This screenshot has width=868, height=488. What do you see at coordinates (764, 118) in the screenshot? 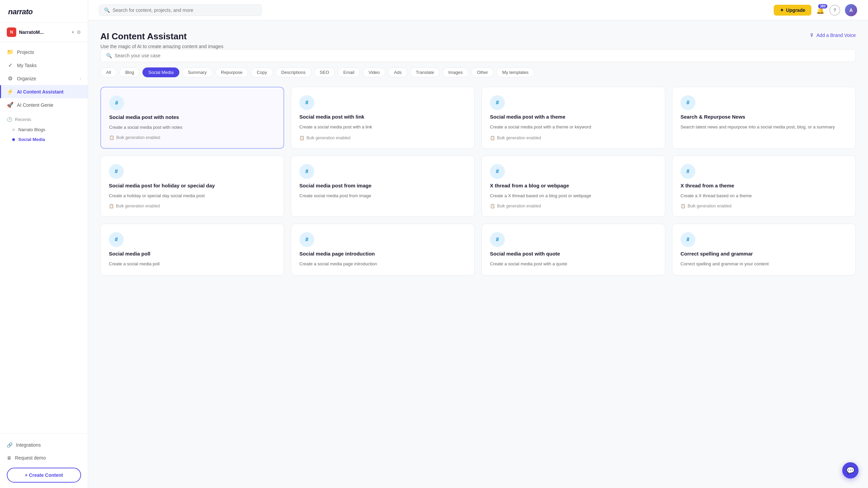
I see `card-search-repurpose-news: #Search & Repurpose NewsSearch latest ne…` at bounding box center [764, 118].